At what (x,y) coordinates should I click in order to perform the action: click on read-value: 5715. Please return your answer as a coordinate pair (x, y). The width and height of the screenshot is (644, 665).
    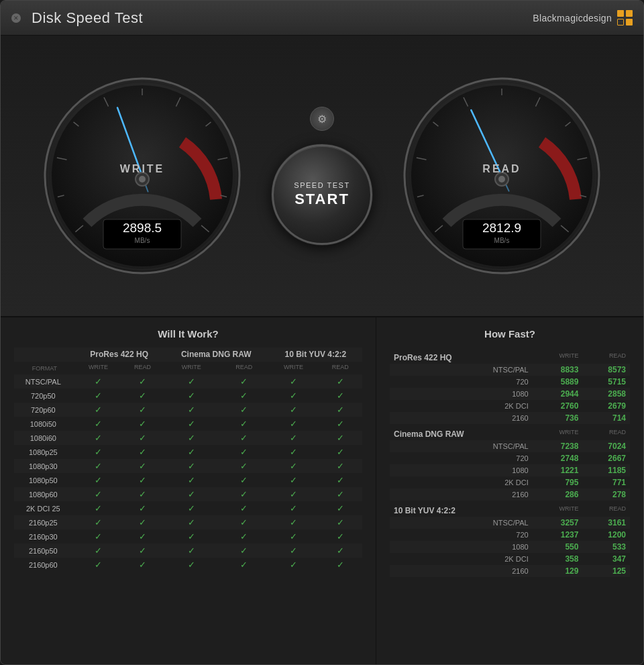
    Looking at the image, I should click on (606, 382).